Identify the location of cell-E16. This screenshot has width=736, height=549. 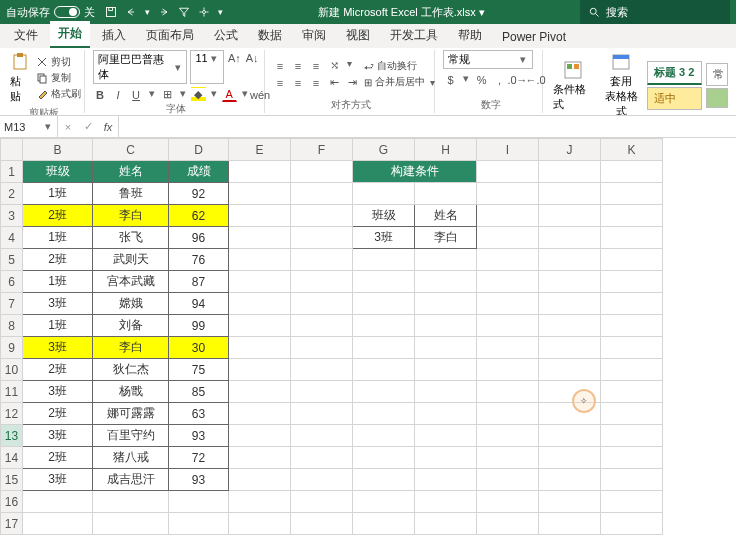
(260, 502).